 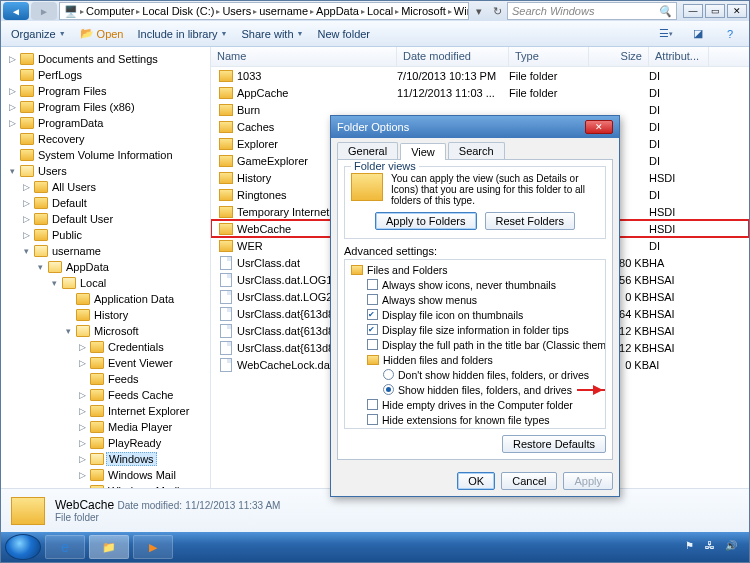 What do you see at coordinates (698, 34) in the screenshot?
I see `preview-pane-button: ◪` at bounding box center [698, 34].